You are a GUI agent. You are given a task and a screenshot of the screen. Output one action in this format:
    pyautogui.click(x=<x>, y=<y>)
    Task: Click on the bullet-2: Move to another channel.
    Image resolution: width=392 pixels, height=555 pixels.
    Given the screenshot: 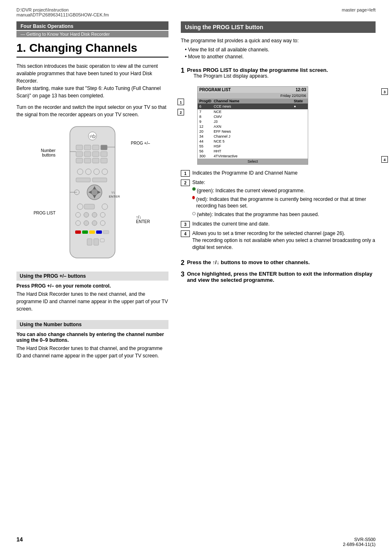 What is the action you would take?
    pyautogui.click(x=280, y=57)
    